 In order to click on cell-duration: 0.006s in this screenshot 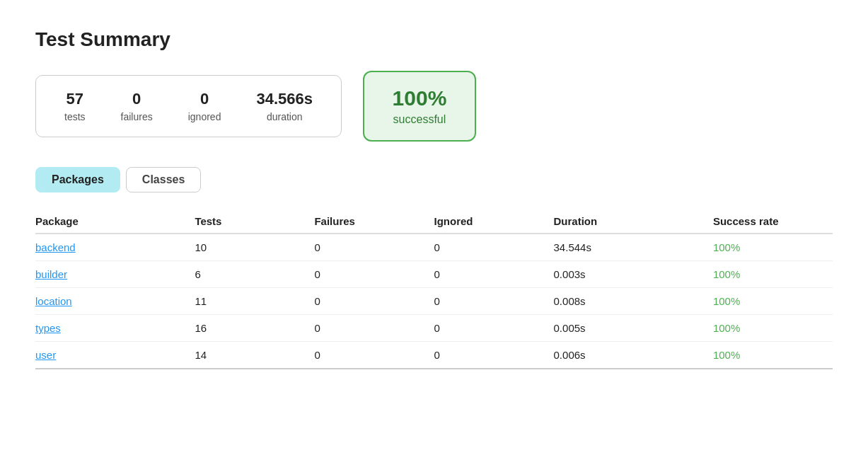, I will do `click(634, 355)`.